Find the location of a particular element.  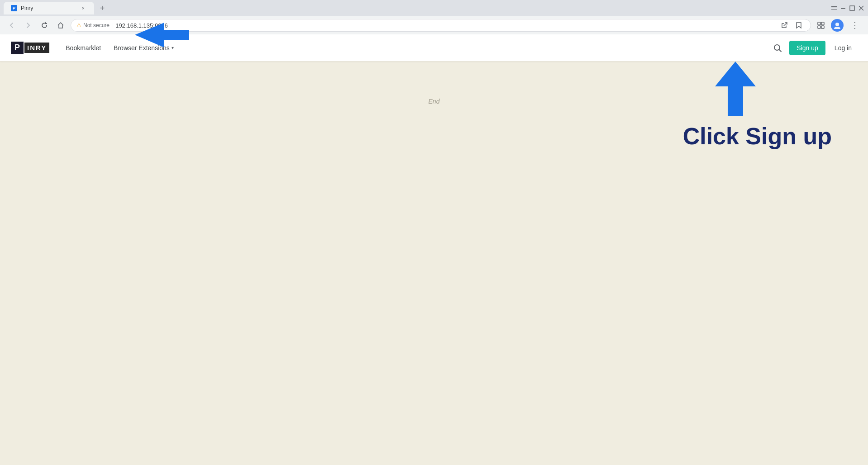

forward-button is located at coordinates (28, 25).